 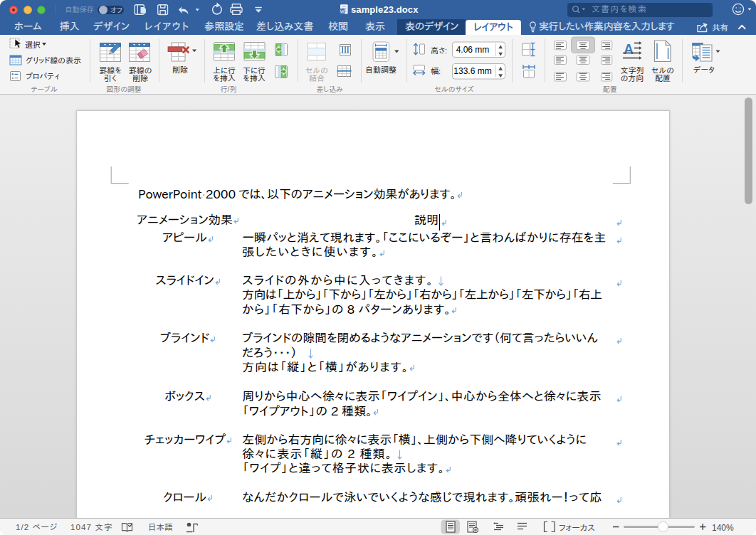 I want to click on svg-text: W, so click(x=342, y=11).